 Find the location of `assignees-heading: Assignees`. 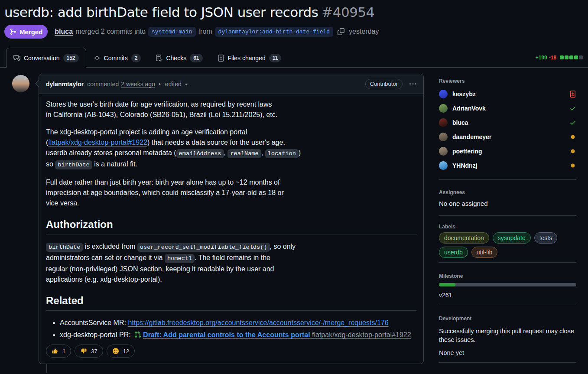

assignees-heading: Assignees is located at coordinates (508, 192).